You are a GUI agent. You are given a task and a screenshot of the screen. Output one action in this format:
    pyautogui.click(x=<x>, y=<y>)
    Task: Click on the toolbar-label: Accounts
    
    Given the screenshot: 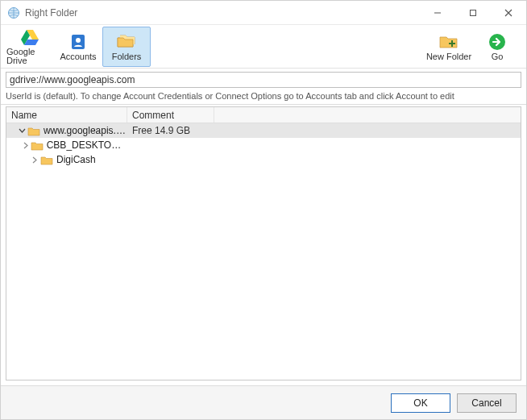 What is the action you would take?
    pyautogui.click(x=77, y=56)
    